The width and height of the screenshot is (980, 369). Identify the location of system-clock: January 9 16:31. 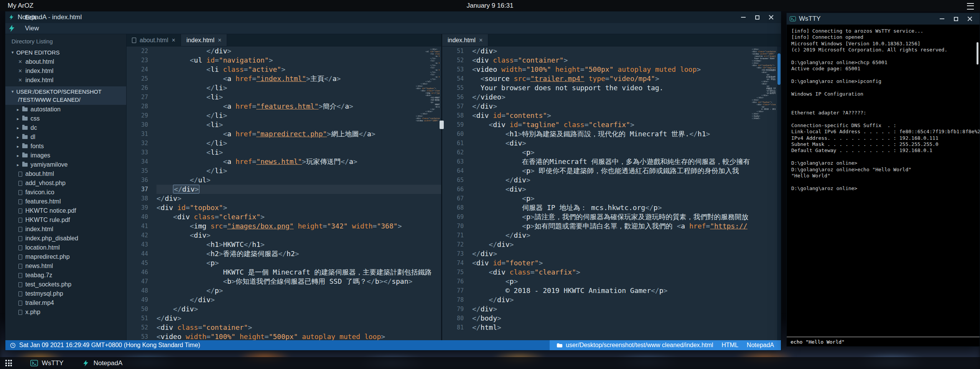
(490, 6).